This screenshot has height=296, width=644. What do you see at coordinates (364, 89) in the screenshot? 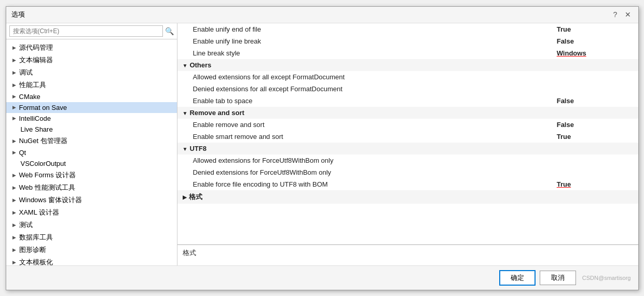
I see `setting-label: Denied extensions for all except FormatD…` at bounding box center [364, 89].